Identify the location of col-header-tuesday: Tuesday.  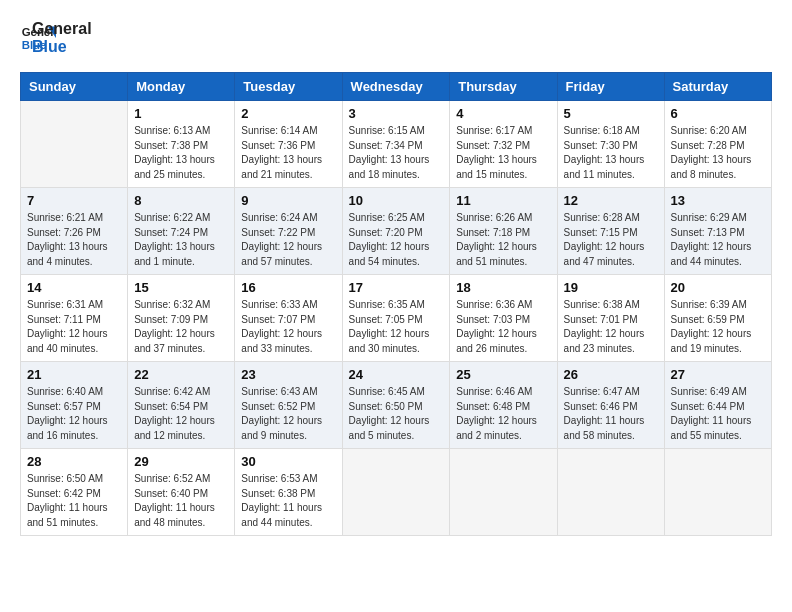
(288, 87).